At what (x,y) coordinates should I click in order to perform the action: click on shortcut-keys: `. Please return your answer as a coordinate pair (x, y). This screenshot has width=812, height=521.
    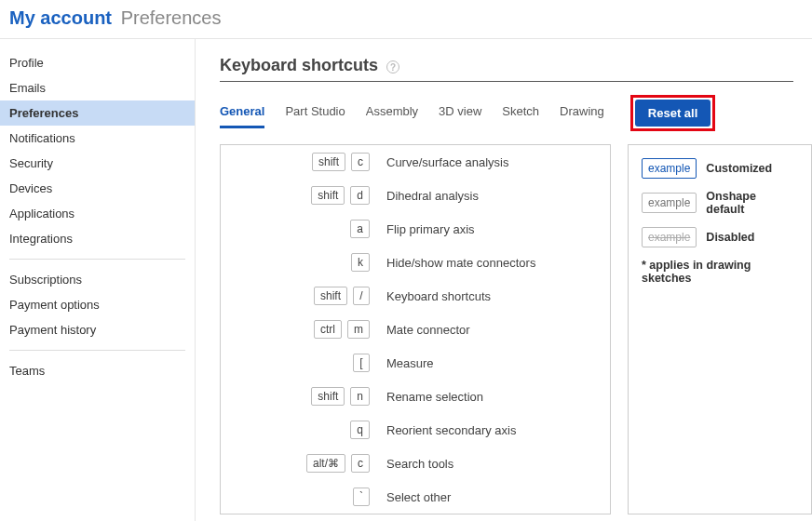
    Looking at the image, I should click on (300, 497).